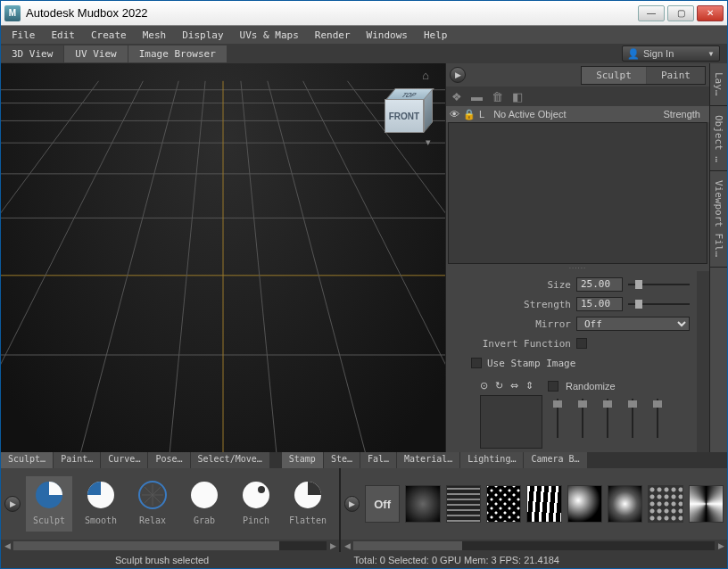 The image size is (728, 569). I want to click on menu-file: File, so click(23, 36).